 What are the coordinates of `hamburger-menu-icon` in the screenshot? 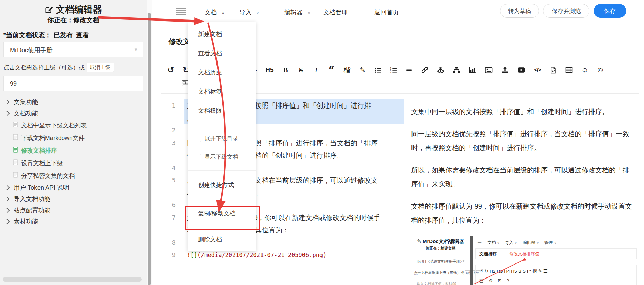 It's located at (181, 12).